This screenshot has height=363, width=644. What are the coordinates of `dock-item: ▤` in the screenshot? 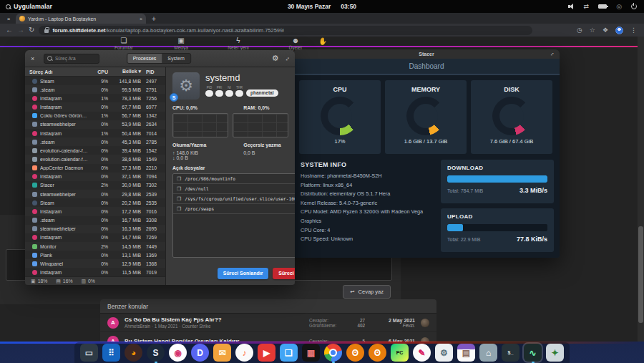 It's located at (467, 352).